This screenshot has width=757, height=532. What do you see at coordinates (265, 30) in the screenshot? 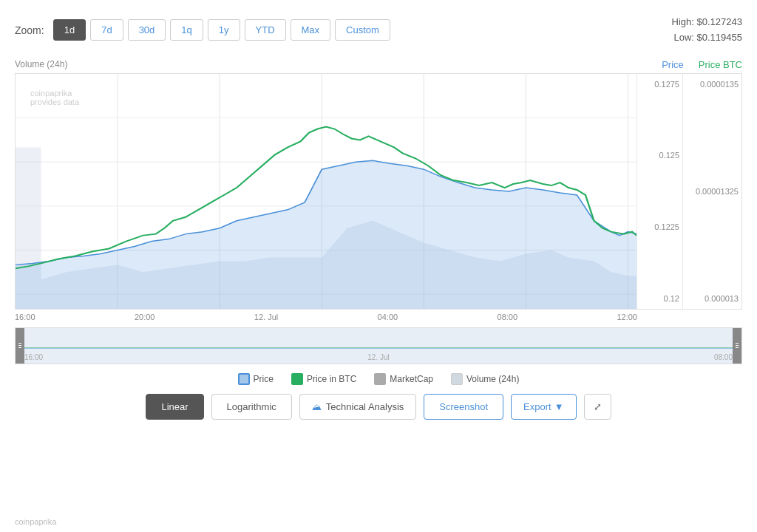
I see `zoom-ytd: YTD` at bounding box center [265, 30].